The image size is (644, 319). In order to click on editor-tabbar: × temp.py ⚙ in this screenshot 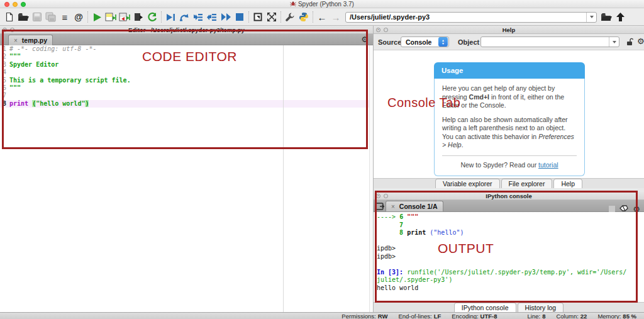, I will do `click(186, 40)`.